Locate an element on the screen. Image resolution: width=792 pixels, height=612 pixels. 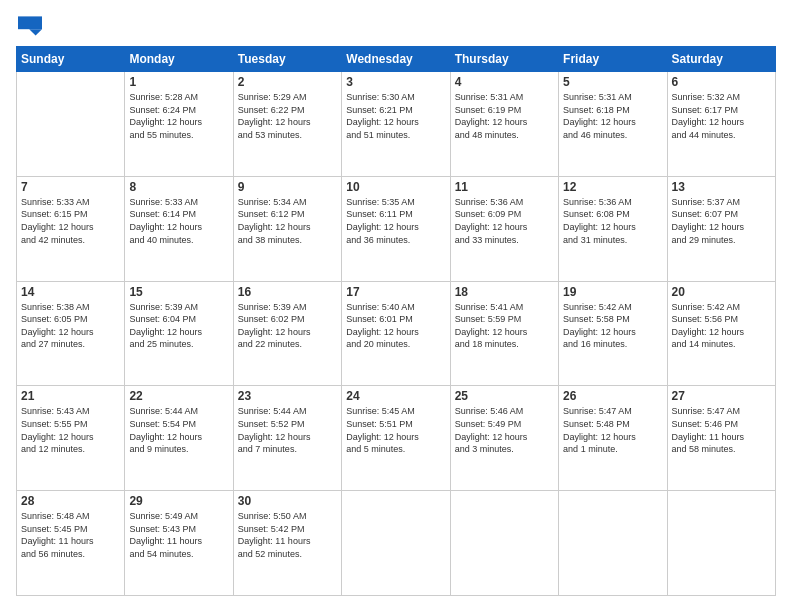
calendar-cell: 9Sunrise: 5:34 AM Sunset: 6:12 PM Daylig… is located at coordinates (287, 228).